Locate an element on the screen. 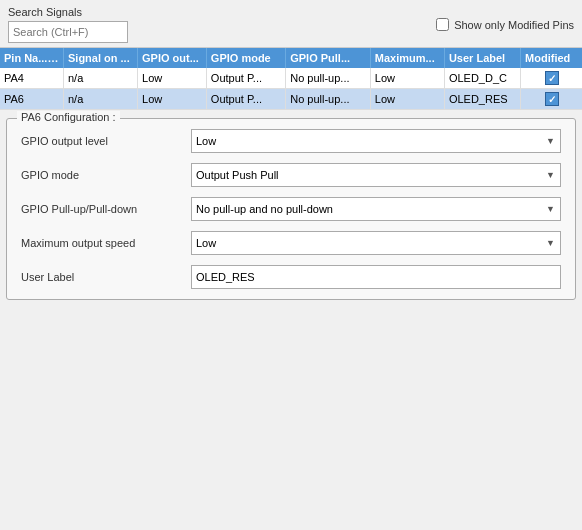  config-row: GPIO output levelLowHigh is located at coordinates (291, 141).